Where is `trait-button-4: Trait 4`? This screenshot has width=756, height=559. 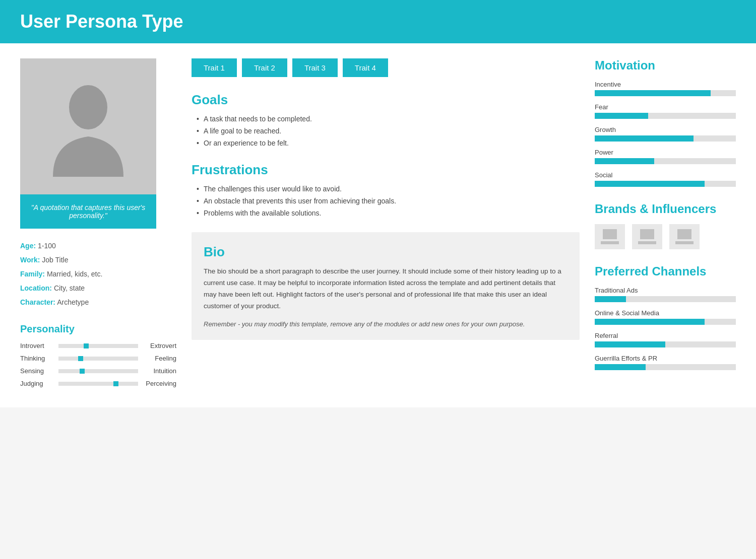 trait-button-4: Trait 4 is located at coordinates (365, 67).